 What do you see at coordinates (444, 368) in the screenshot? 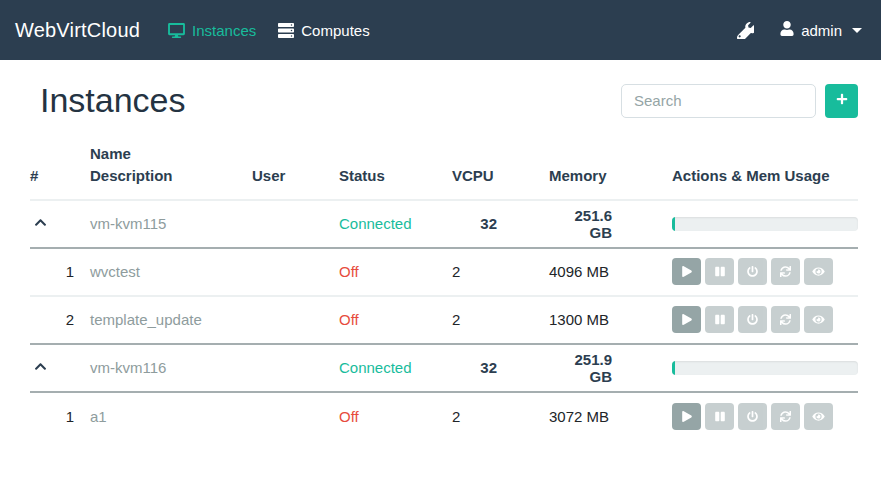
I see `host-row: vm-kvm116 Connected 32 251.9 GB` at bounding box center [444, 368].